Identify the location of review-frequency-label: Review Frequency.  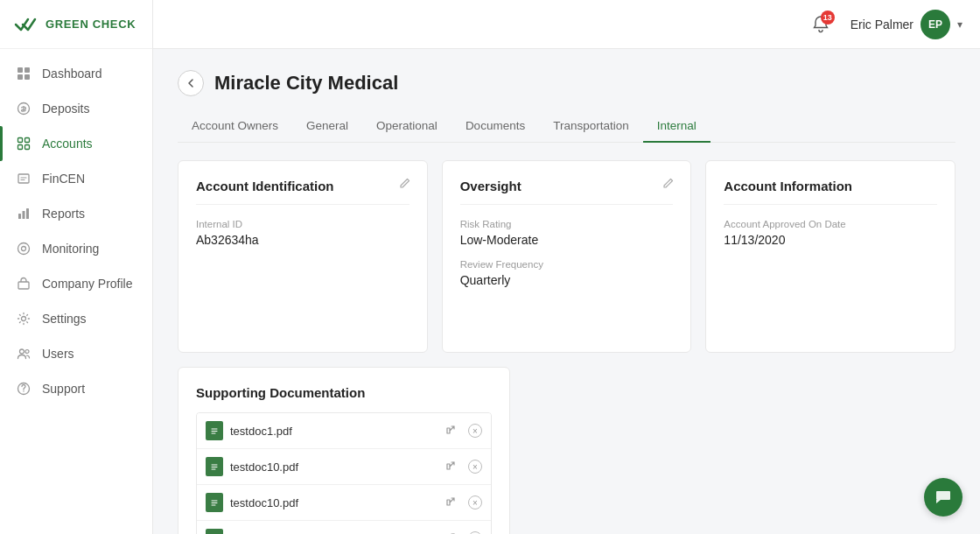
(567, 264).